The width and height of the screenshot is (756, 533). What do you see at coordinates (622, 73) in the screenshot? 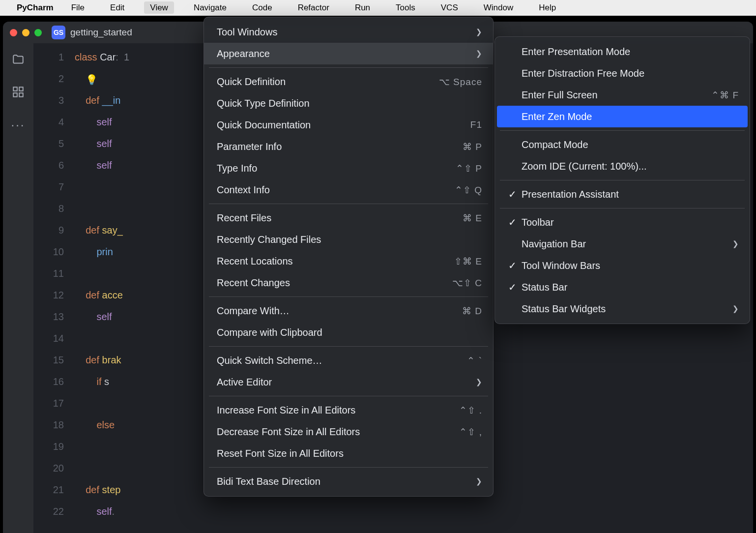
I see `menu-item-enter-distraction-free-mode: Enter Distraction Free Mode` at bounding box center [622, 73].